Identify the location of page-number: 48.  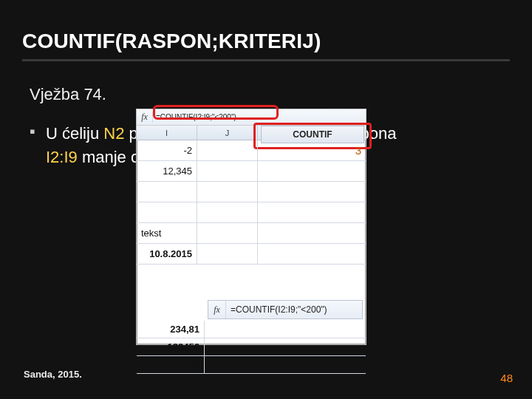
(507, 378).